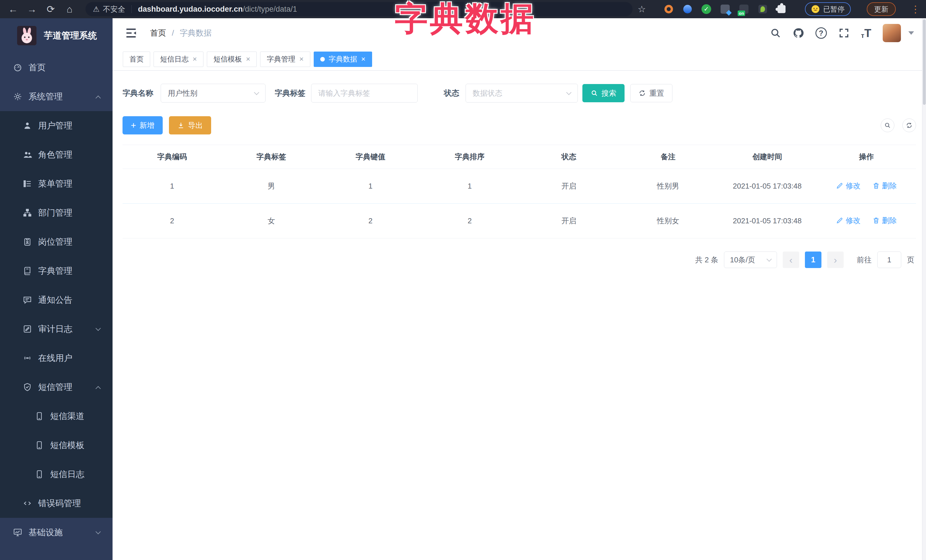 The width and height of the screenshot is (926, 560). I want to click on current-page-button: 1, so click(813, 260).